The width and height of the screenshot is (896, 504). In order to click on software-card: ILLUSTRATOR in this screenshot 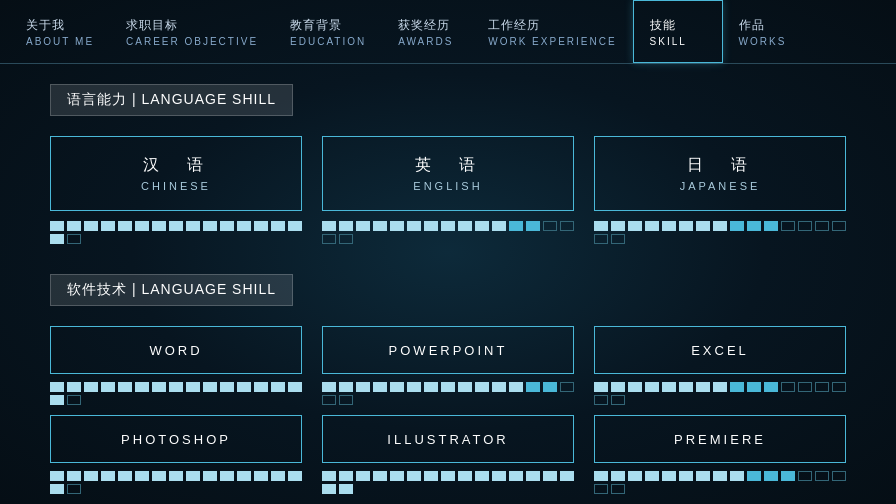, I will do `click(448, 454)`.